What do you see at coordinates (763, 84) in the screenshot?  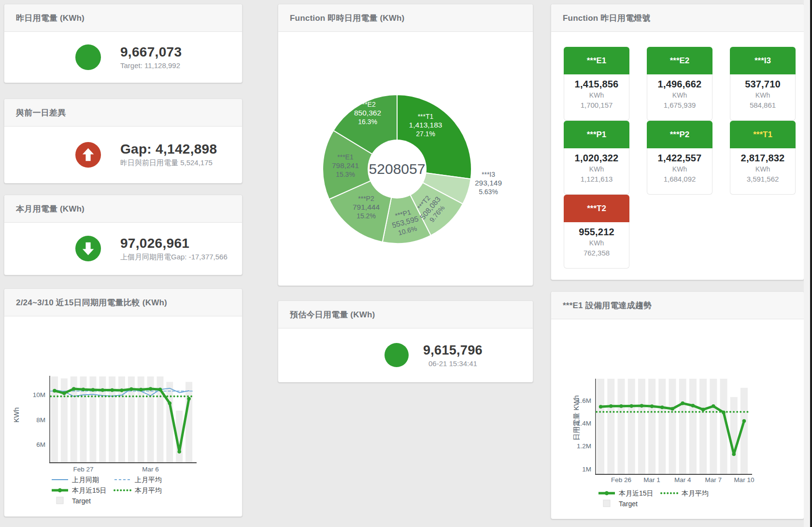 I see `status-tile: ***I3537,710KWh584,861` at bounding box center [763, 84].